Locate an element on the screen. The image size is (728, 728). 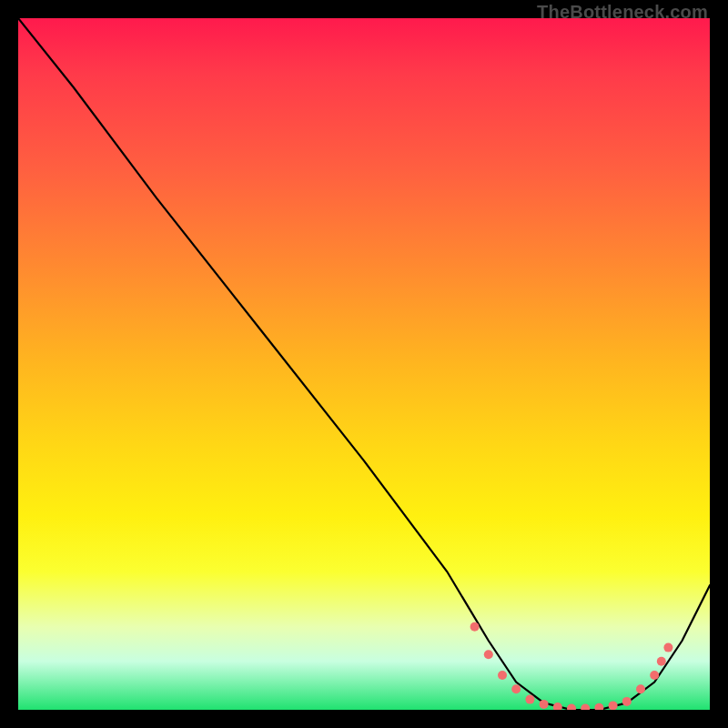
highlight-markers is located at coordinates (571, 666).